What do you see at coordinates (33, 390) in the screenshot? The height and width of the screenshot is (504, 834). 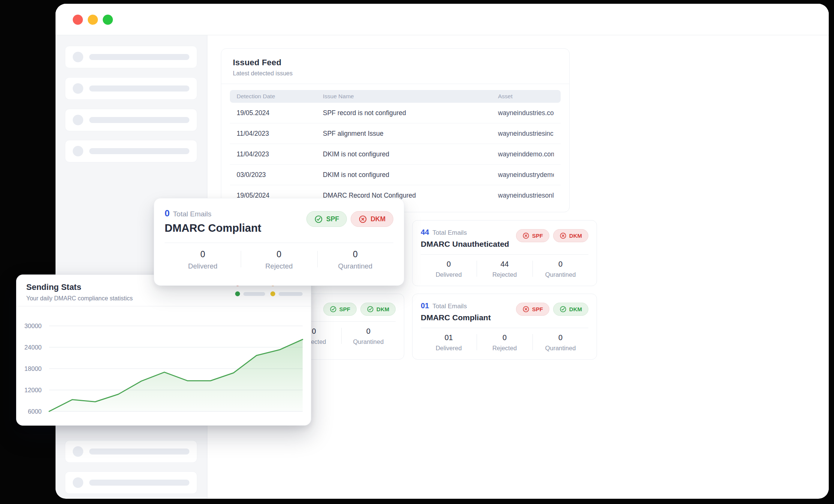 I see `svg-text: 12000` at bounding box center [33, 390].